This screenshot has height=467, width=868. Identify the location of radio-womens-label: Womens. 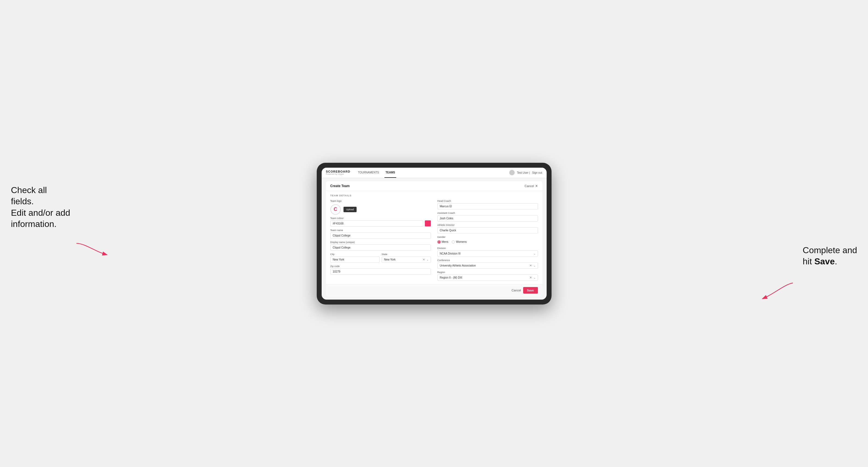
(461, 242).